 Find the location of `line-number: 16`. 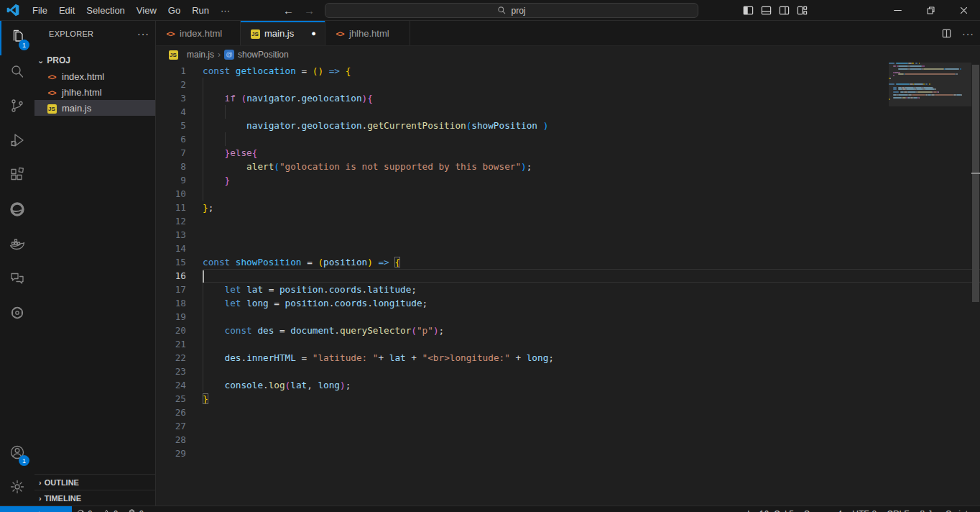

line-number: 16 is located at coordinates (175, 276).